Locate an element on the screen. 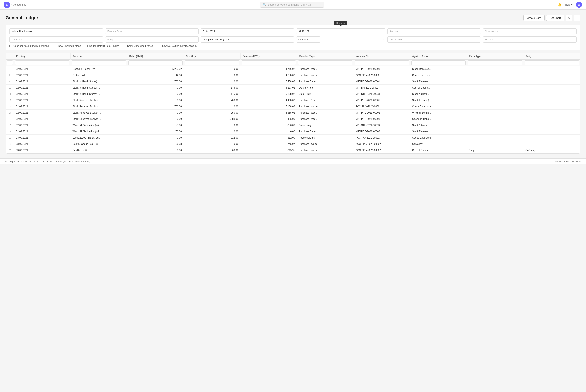 The image size is (586, 392). table-row: 17 02.09.2021 Windmill Distribution (Wi.… is located at coordinates (293, 132).